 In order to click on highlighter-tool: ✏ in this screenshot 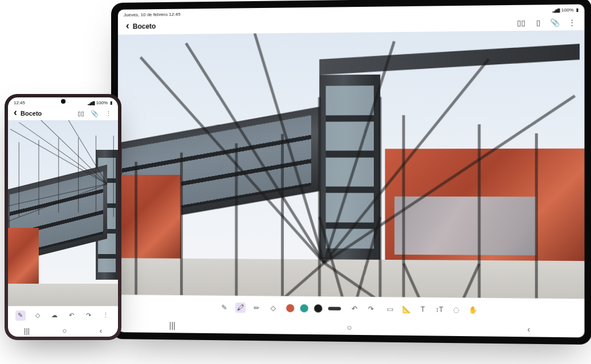, I will do `click(256, 308)`.